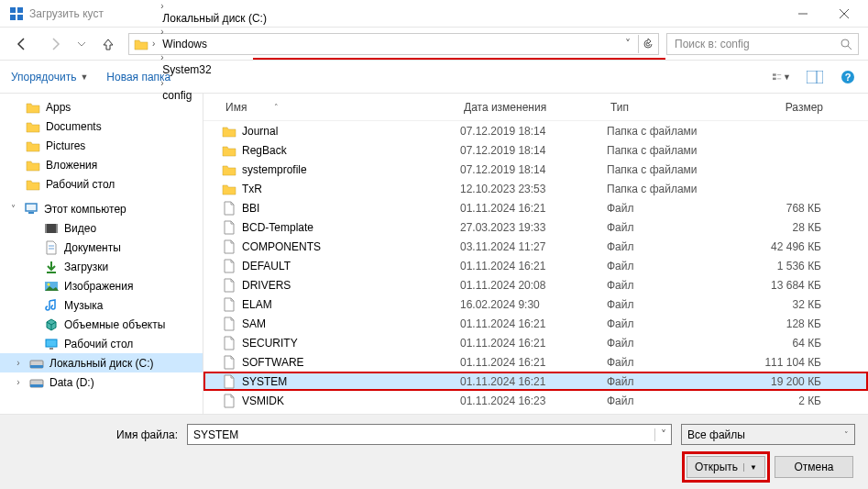  I want to click on sidebar-item: Объемные объекты, so click(101, 325).